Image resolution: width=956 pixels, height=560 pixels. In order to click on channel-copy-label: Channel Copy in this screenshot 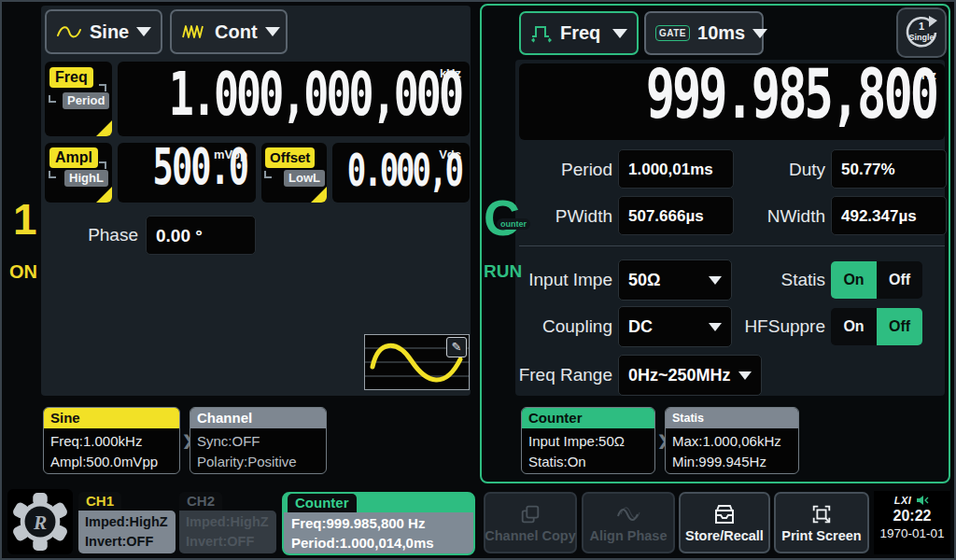, I will do `click(530, 536)`.